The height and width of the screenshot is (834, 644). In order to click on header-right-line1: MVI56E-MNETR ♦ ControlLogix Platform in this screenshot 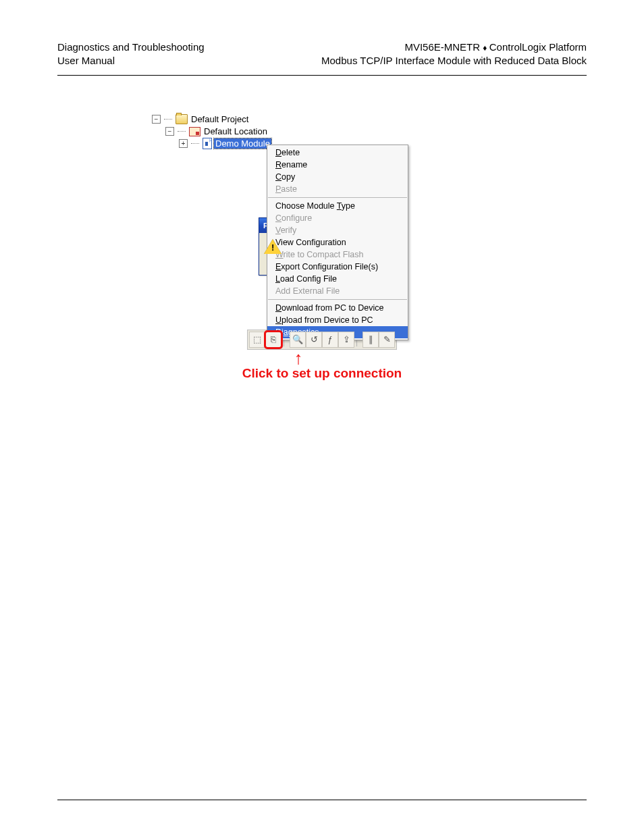, I will do `click(454, 47)`.